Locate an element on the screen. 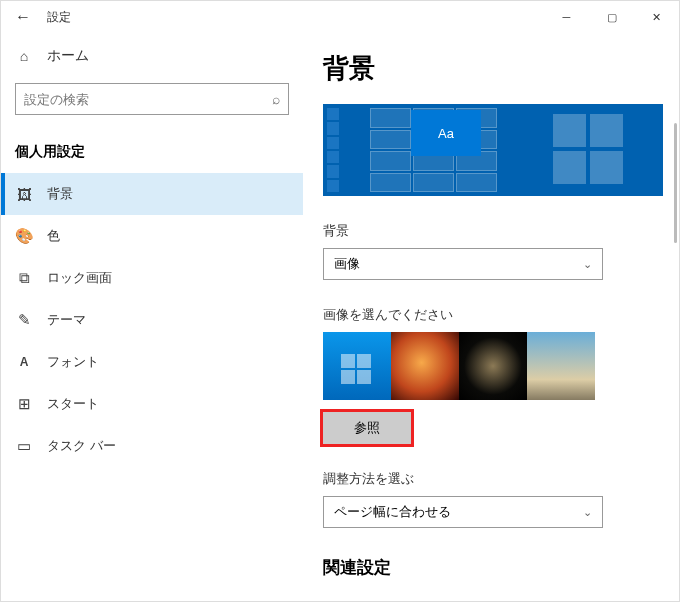  home-link: ⌂ ホーム is located at coordinates (159, 56).